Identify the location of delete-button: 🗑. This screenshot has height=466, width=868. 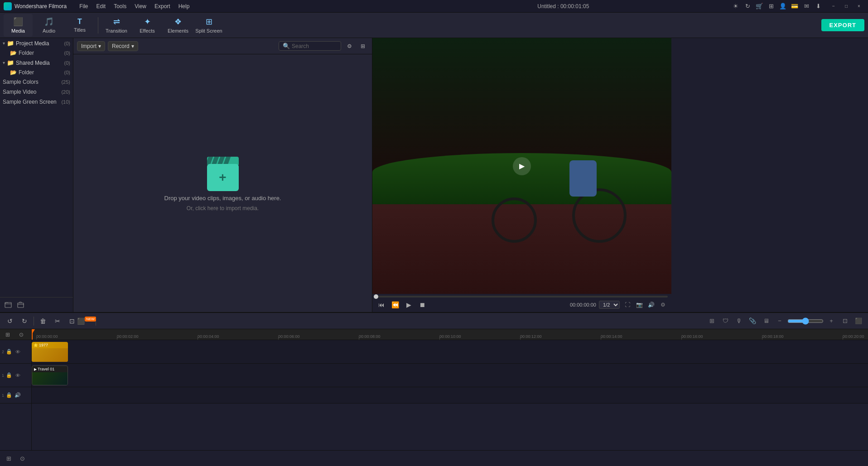
(43, 321).